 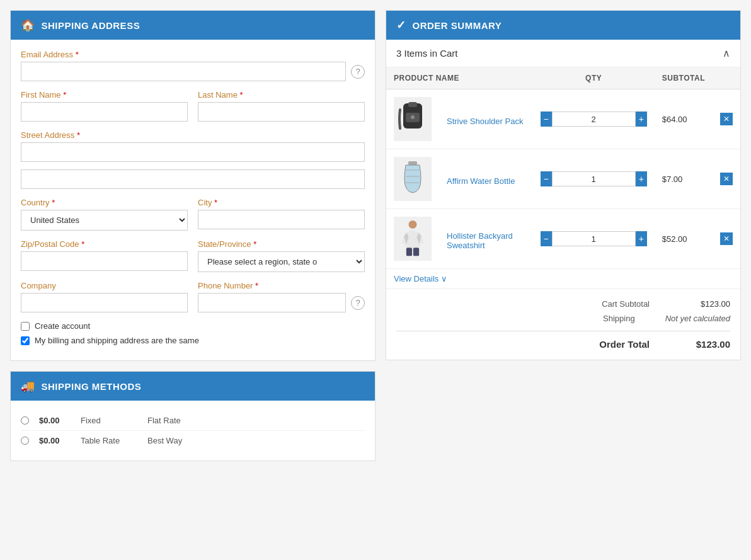 I want to click on order-summary-header: ✓ ORDER SUMMARY, so click(x=563, y=25).